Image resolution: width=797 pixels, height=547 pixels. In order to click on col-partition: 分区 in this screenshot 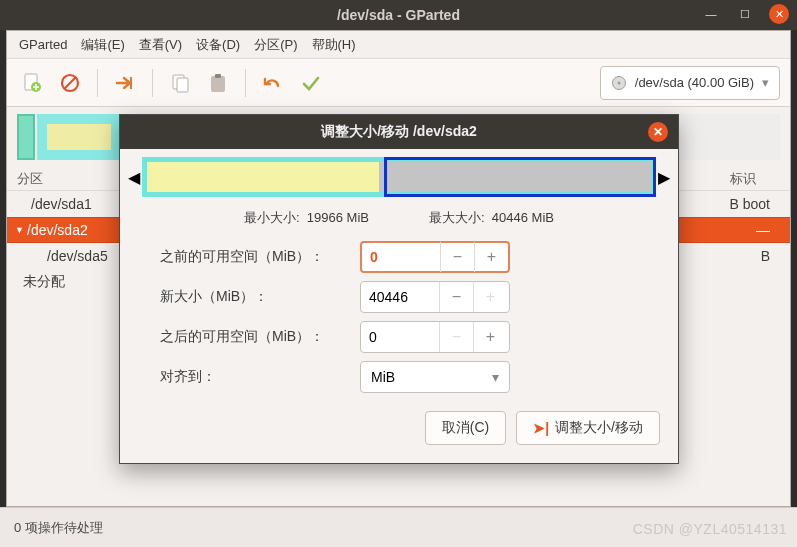, I will do `click(57, 179)`.